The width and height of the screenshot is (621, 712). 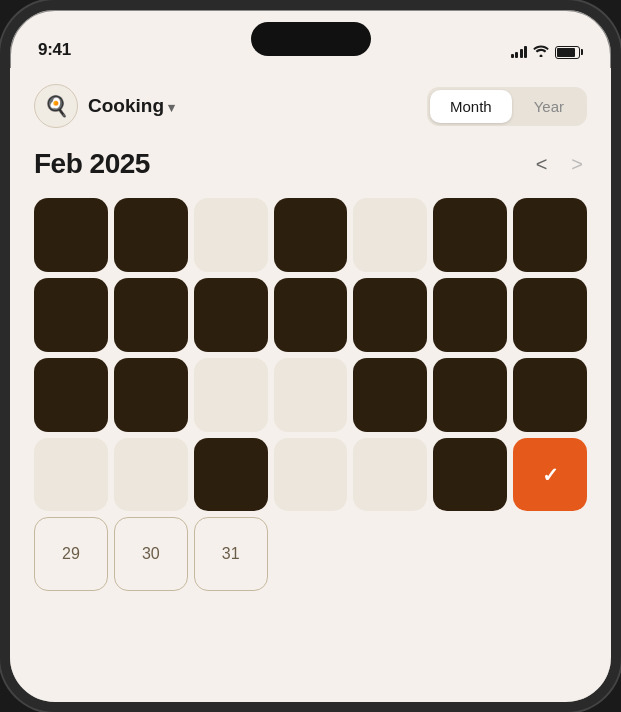 I want to click on next-month-button: >, so click(x=577, y=164).